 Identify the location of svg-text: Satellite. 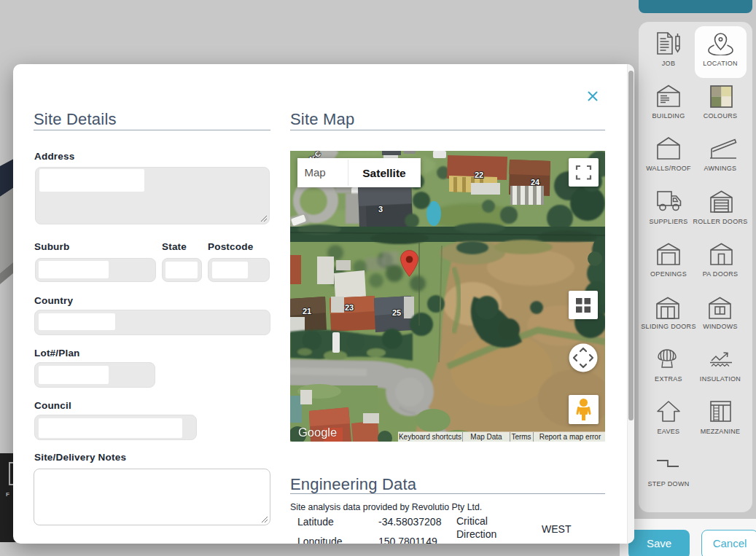
(384, 173).